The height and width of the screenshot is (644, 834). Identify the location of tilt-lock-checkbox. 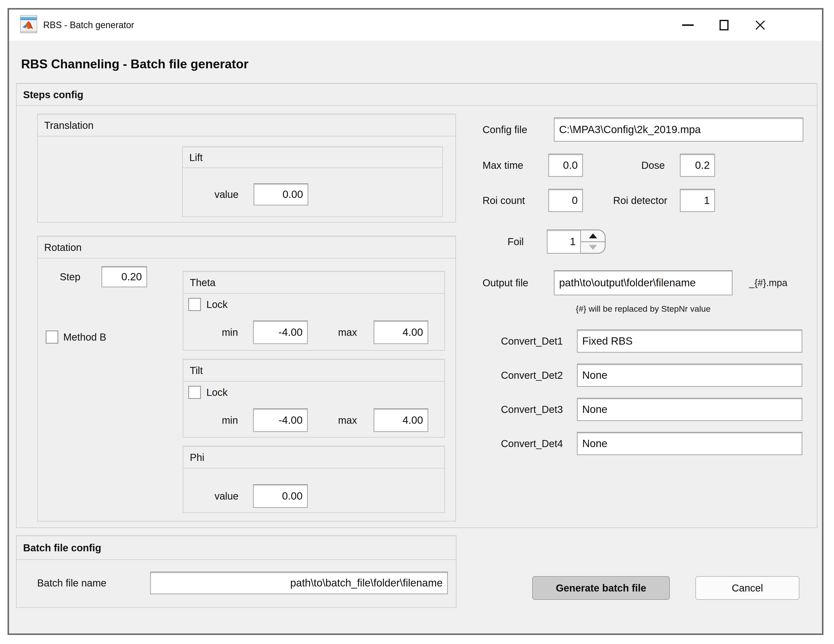
(195, 392).